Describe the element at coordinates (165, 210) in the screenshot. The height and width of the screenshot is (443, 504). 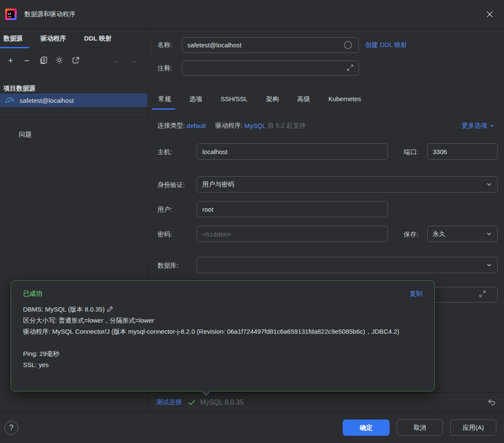
I see `user-label: 用户:` at that location.